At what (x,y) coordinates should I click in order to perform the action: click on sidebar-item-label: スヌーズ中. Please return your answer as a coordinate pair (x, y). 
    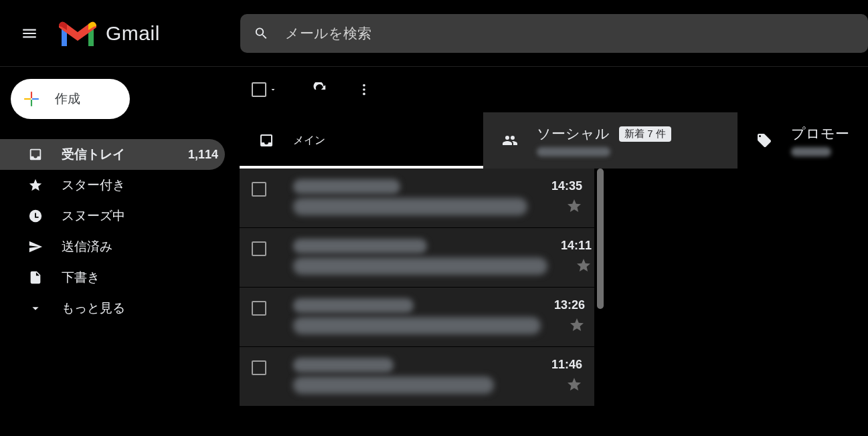
    Looking at the image, I should click on (143, 216).